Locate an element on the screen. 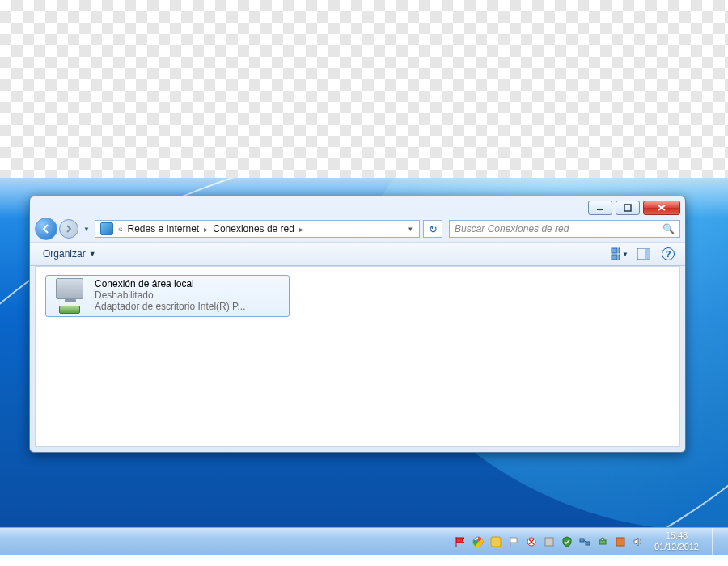 This screenshot has width=728, height=566. tray-network-icon is located at coordinates (585, 542).